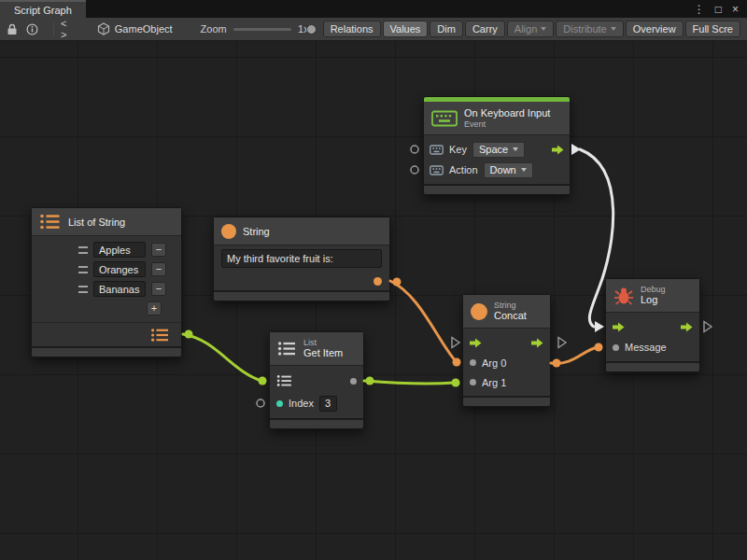 The width and height of the screenshot is (747, 560). Describe the element at coordinates (120, 269) in the screenshot. I see `list-item-field: Oranges` at that location.